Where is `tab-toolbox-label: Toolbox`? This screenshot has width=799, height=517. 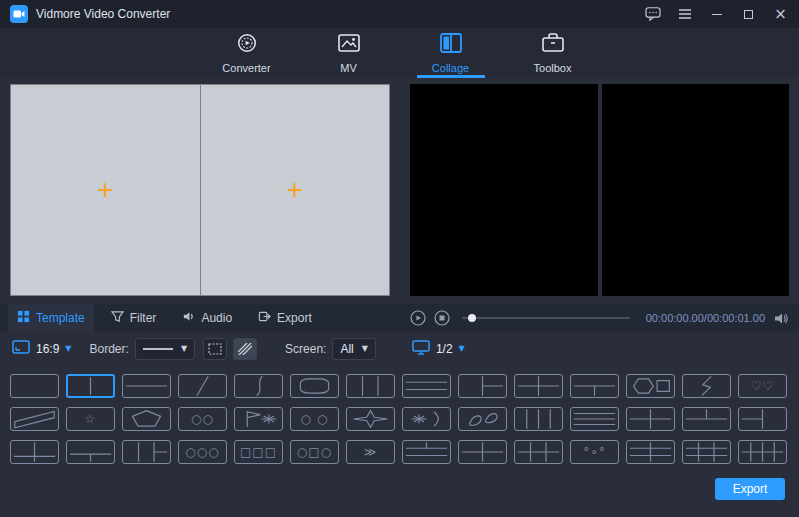
tab-toolbox-label: Toolbox is located at coordinates (553, 68).